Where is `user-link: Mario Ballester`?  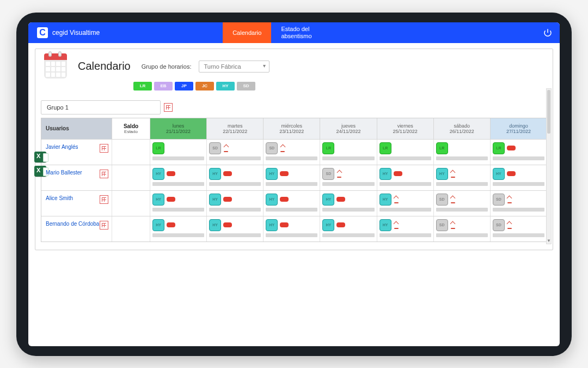
user-link: Mario Ballester is located at coordinates (64, 172).